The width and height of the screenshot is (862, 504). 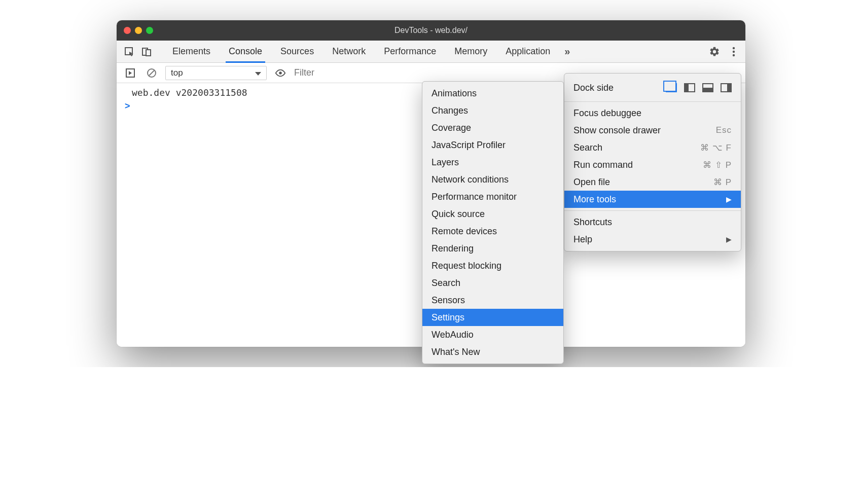 I want to click on submenu-item-label: What's New, so click(x=455, y=352).